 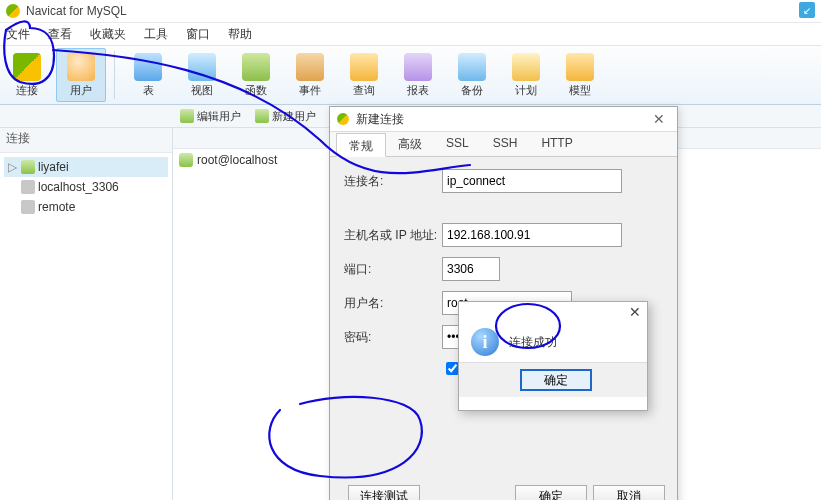 What do you see at coordinates (472, 75) in the screenshot?
I see `toolbar-备份: 备份` at bounding box center [472, 75].